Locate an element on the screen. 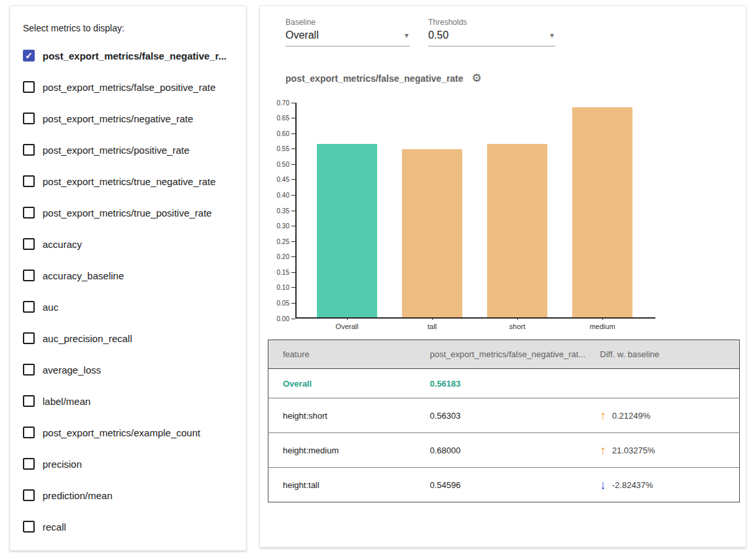  metric-item-average-loss: average_loss is located at coordinates (128, 370).